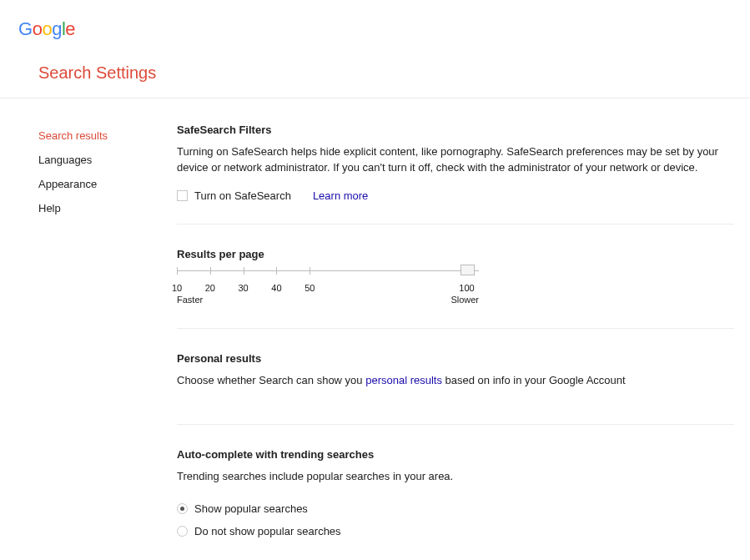  Describe the element at coordinates (328, 289) in the screenshot. I see `results-slider: 10 20 30 40 50 100 Faster Slower` at that location.